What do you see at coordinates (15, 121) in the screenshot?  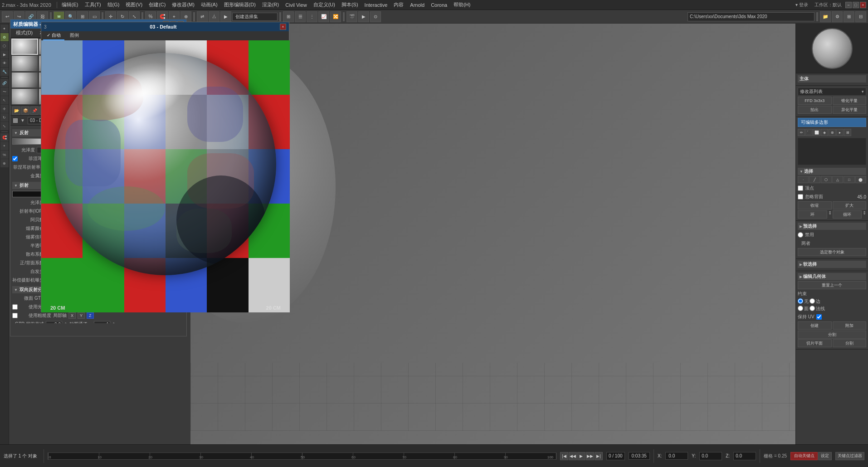 I see `mat-color-swatch-small` at bounding box center [15, 121].